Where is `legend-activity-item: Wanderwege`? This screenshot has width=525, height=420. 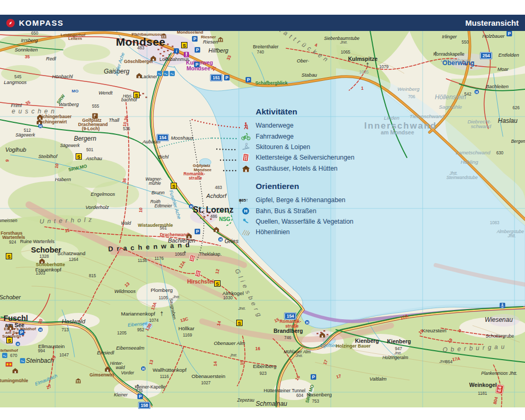
legend-activity-item: Wanderwege is located at coordinates (297, 125).